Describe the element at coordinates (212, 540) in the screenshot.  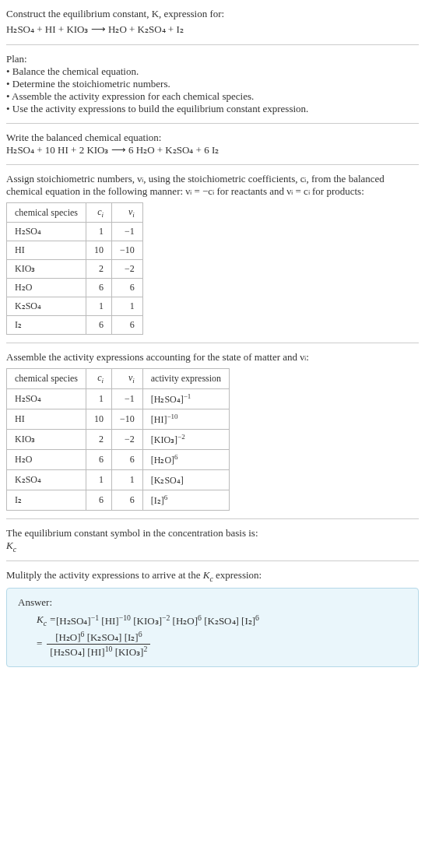
I see `kc-symbol: The equilibrium constant symbol in the c…` at that location.